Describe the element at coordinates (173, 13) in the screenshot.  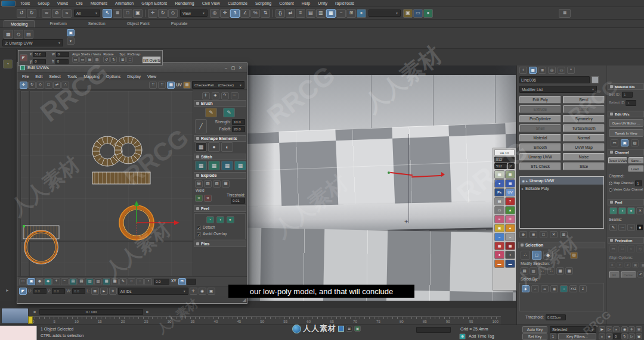
I see `select-and-scale-icon: ◇` at that location.